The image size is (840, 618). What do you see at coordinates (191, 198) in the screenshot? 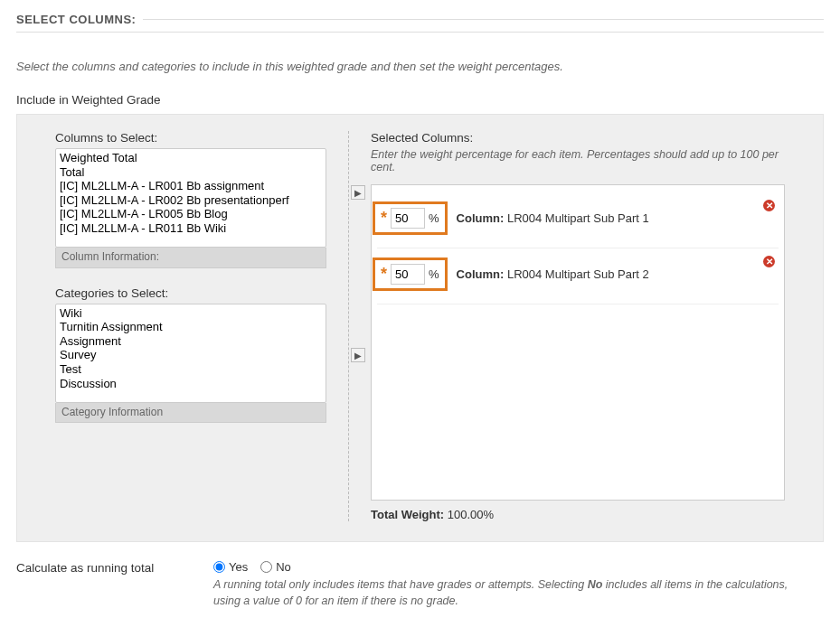
I see `columns-listbox: Weighted TotalTotal[IC] ML2LLM-A - LR001…` at bounding box center [191, 198].